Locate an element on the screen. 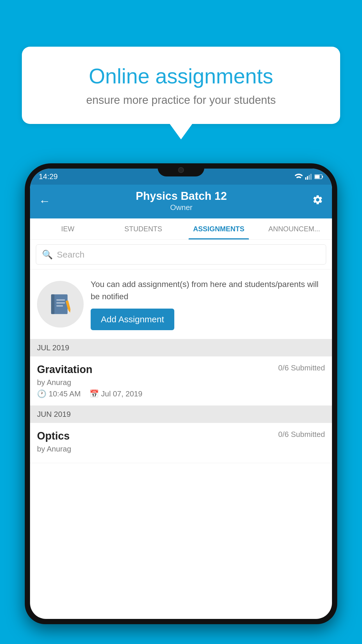 This screenshot has height=644, width=362. bubble-title: Online assignments is located at coordinates (181, 76).